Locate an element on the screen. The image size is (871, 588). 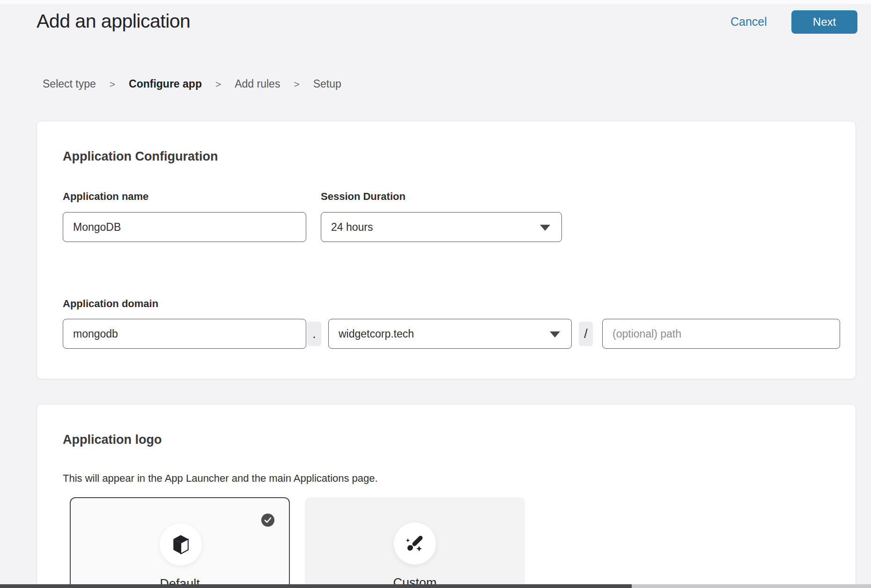
logo-option-default: Default is located at coordinates (180, 543).